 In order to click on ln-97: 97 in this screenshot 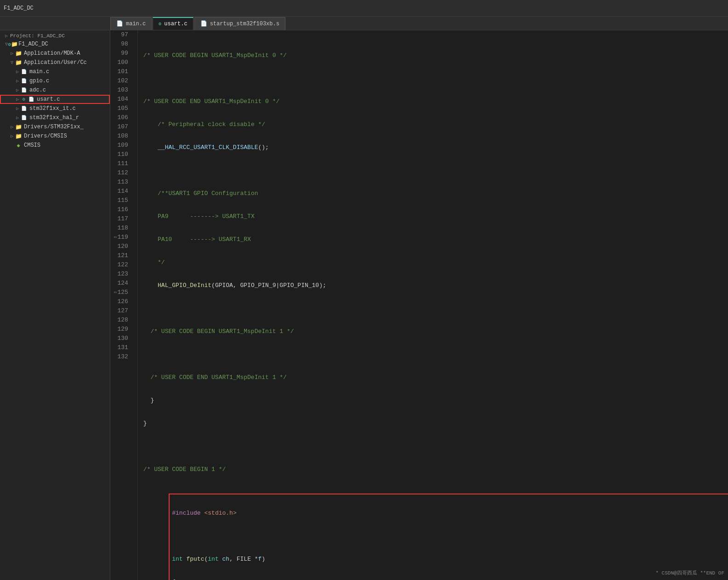, I will do `click(123, 35)`.